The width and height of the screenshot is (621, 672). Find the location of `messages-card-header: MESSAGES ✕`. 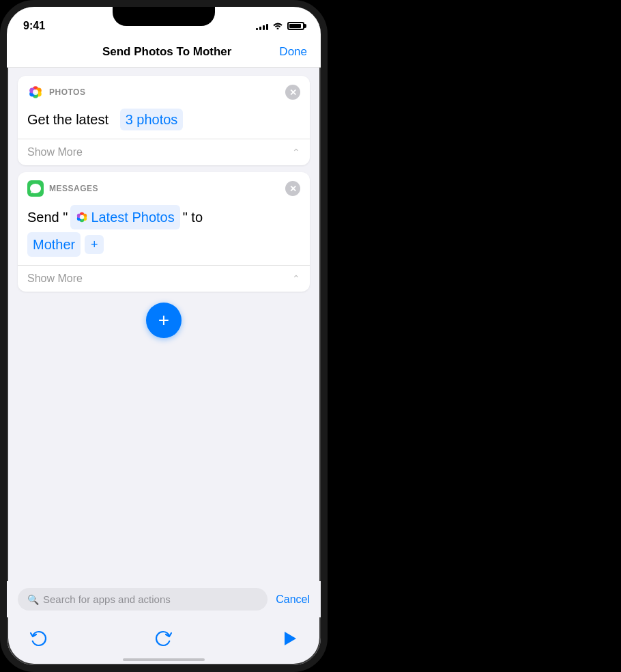

messages-card-header: MESSAGES ✕ is located at coordinates (164, 187).